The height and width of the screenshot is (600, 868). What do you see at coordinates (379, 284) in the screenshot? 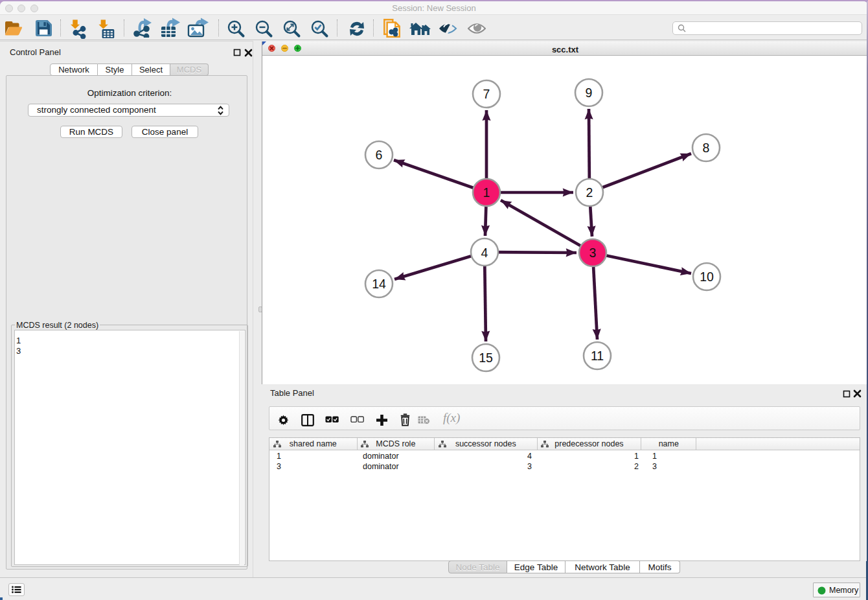
I see `svg-text: 14` at bounding box center [379, 284].